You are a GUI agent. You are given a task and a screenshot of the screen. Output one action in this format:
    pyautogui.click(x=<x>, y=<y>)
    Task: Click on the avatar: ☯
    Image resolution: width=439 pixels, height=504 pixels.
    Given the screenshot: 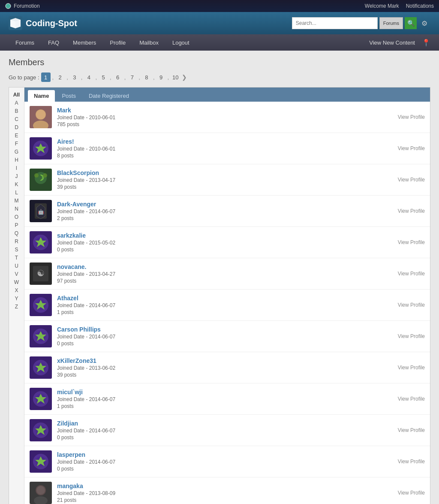 What is the action you would take?
    pyautogui.click(x=41, y=274)
    